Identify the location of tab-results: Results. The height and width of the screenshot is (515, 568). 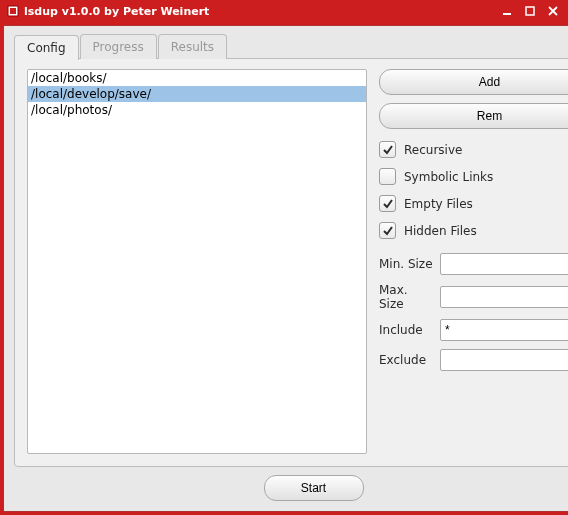
(192, 46).